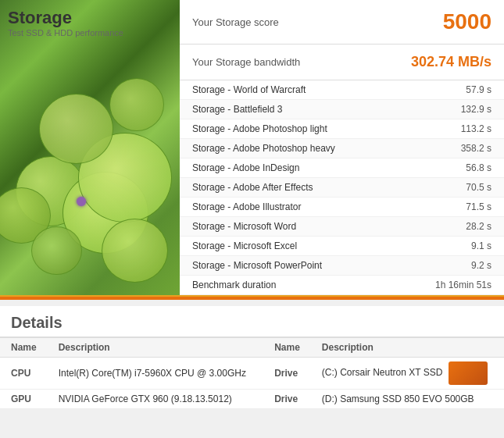 The image size is (504, 438). Describe the element at coordinates (342, 130) in the screenshot. I see `benchmark-row: Storage - Adobe Photoshop light 113.2 s` at that location.